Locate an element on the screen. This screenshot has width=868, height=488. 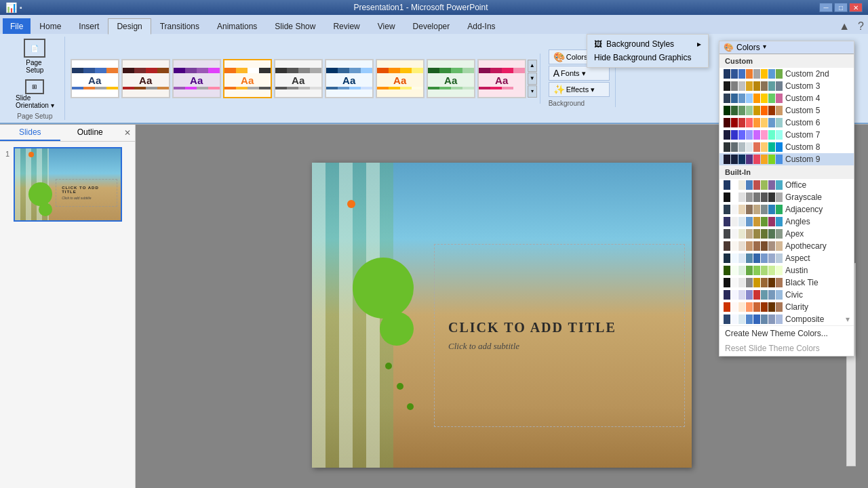
window-title: Presentation1 - Microsoft PowerPoint is located at coordinates (420, 7).